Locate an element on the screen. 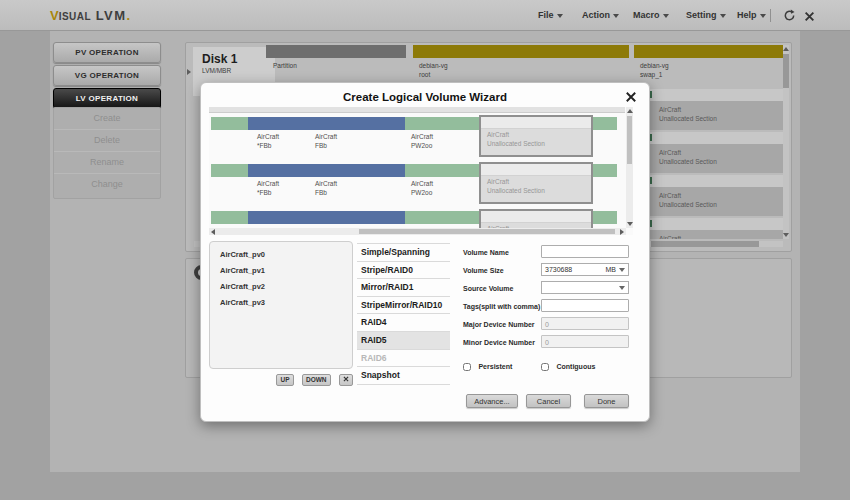 The height and width of the screenshot is (500, 850). menu-macro: Macro is located at coordinates (651, 15).